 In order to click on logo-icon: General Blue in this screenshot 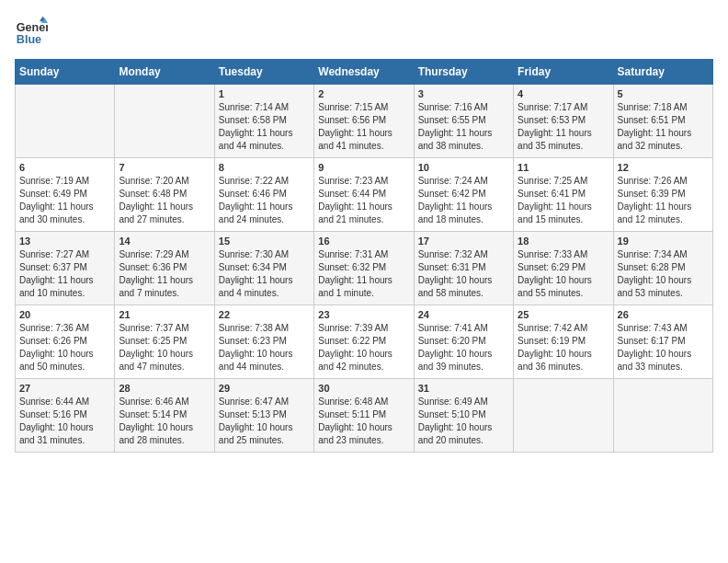, I will do `click(31, 31)`.